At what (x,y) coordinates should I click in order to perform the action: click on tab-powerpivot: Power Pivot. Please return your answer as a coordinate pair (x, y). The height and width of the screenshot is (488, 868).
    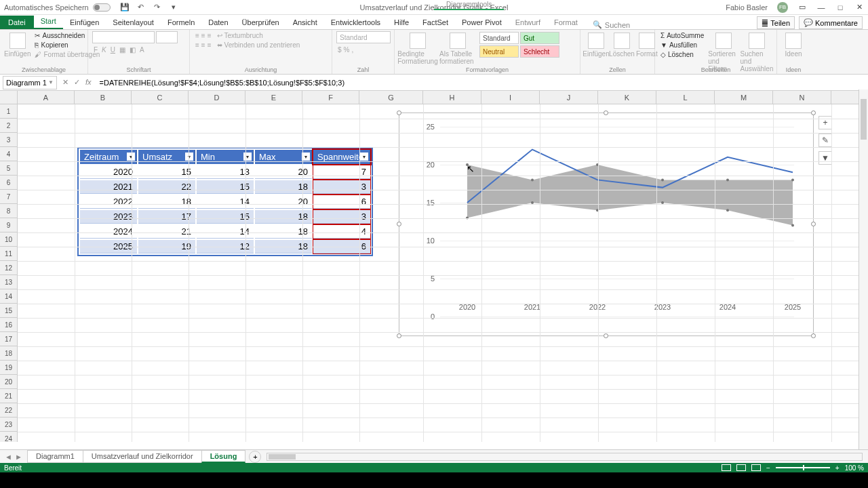
    Looking at the image, I should click on (481, 22).